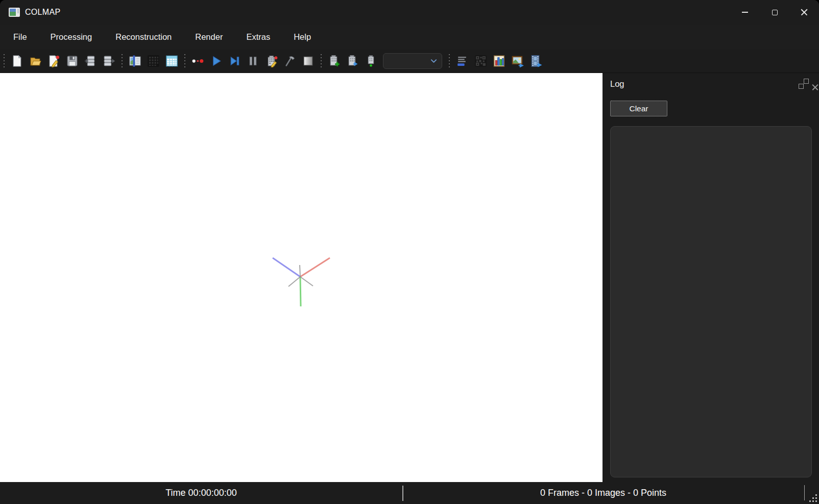  I want to click on new-model-button, so click(334, 61).